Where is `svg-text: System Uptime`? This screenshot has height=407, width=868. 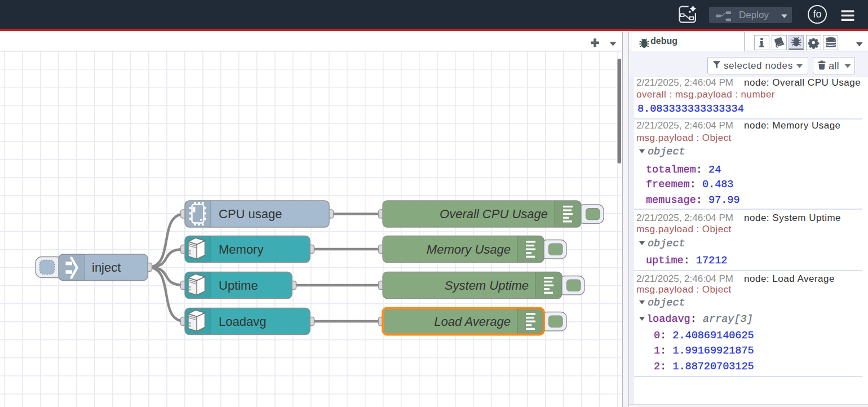 svg-text: System Uptime is located at coordinates (487, 285).